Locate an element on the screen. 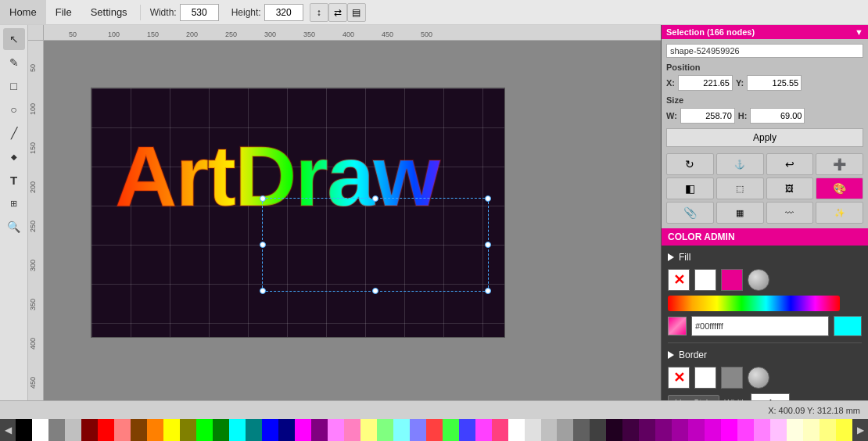  add-node-tool: ➕ is located at coordinates (840, 164).